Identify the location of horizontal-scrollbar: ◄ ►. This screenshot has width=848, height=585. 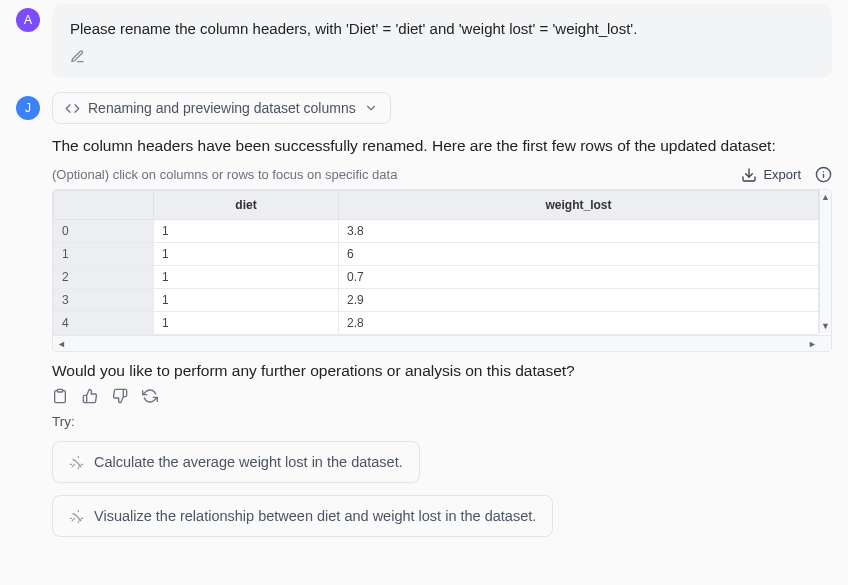
(442, 343).